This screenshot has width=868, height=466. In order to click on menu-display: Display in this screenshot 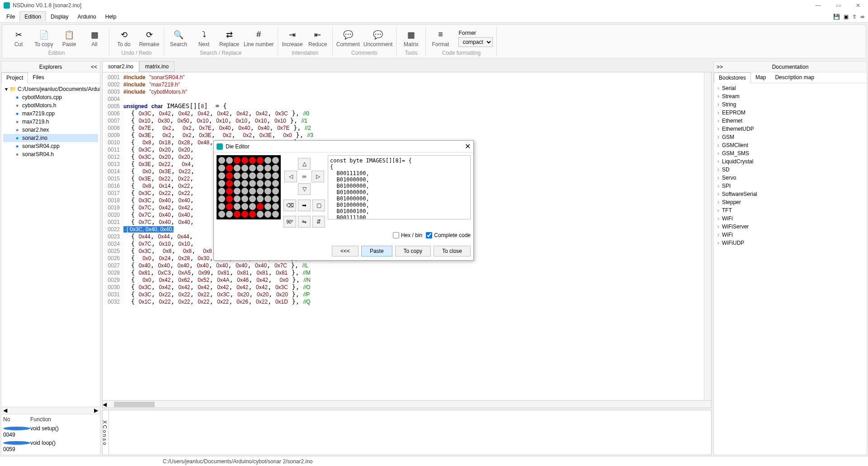, I will do `click(60, 17)`.